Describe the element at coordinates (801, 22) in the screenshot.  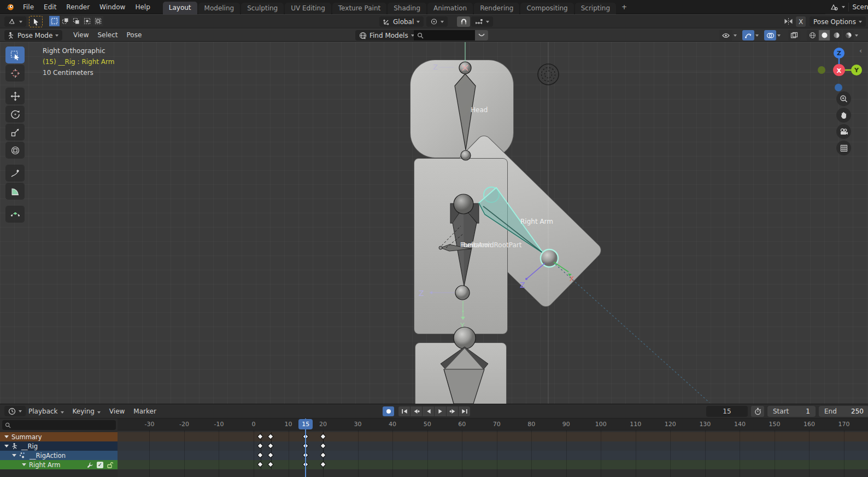
I see `mirror-x-toggle: X` at that location.